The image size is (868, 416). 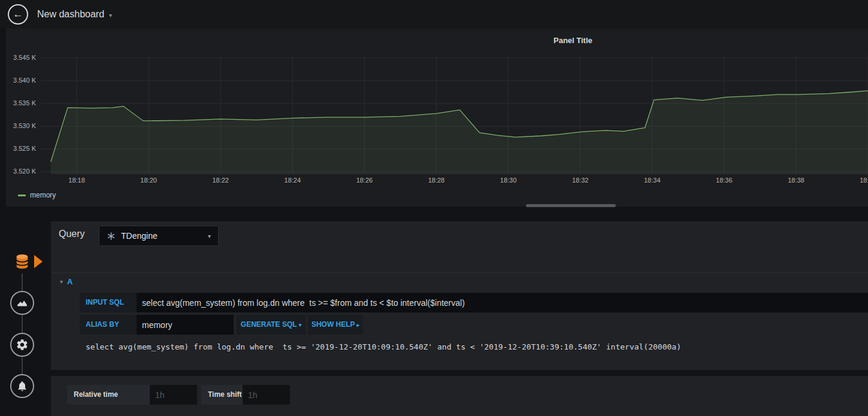 What do you see at coordinates (502, 303) in the screenshot?
I see `input-sql-field` at bounding box center [502, 303].